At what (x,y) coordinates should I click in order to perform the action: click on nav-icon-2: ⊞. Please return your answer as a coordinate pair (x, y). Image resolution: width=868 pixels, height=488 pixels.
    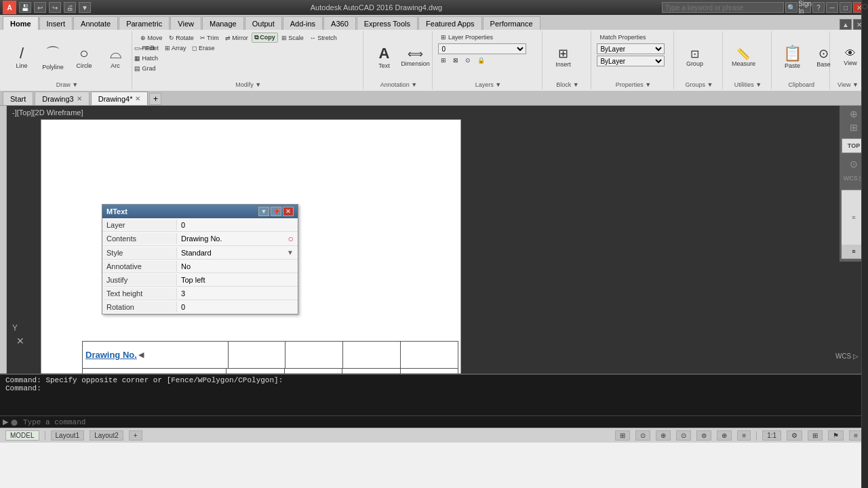
    Looking at the image, I should click on (854, 127).